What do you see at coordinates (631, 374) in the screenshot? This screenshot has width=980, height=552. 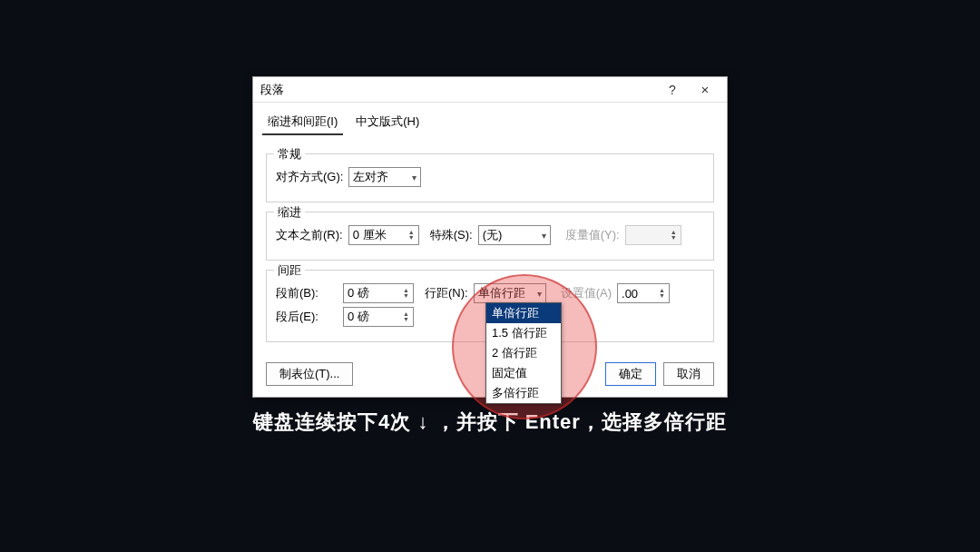 I see `ok-button: 确定` at bounding box center [631, 374].